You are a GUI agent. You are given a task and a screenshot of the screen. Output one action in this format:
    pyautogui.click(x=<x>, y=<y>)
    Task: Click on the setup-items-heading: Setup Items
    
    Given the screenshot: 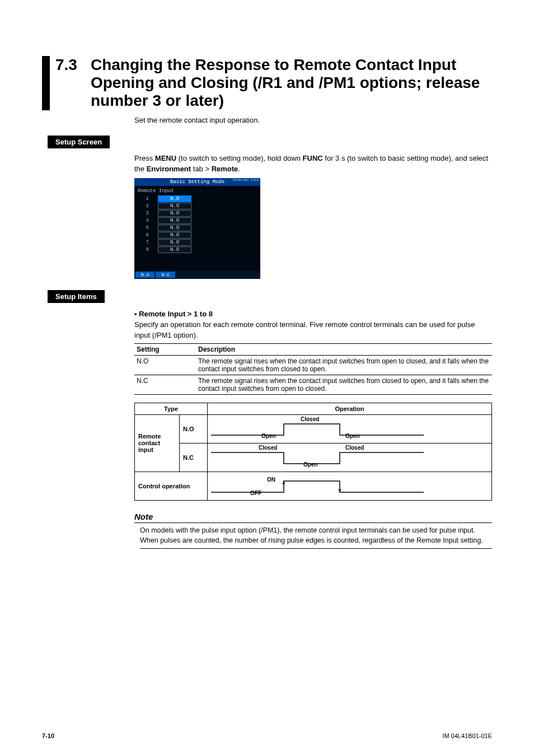 What is the action you would take?
    pyautogui.click(x=76, y=297)
    